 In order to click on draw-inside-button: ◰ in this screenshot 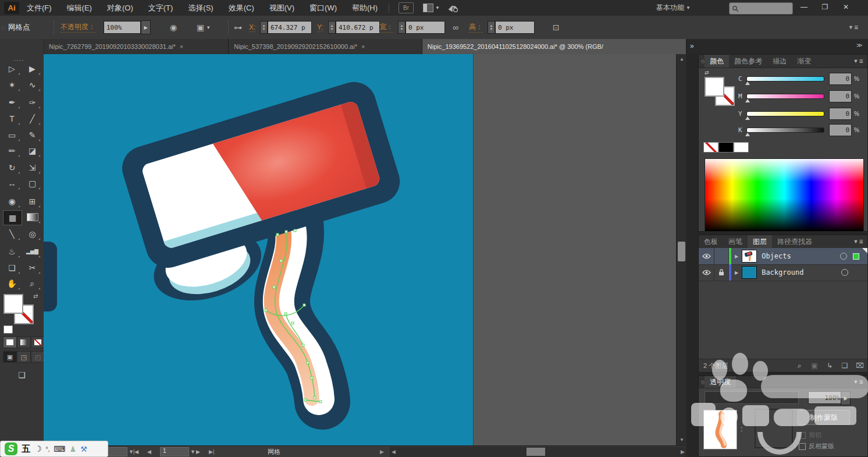, I will do `click(38, 357)`.